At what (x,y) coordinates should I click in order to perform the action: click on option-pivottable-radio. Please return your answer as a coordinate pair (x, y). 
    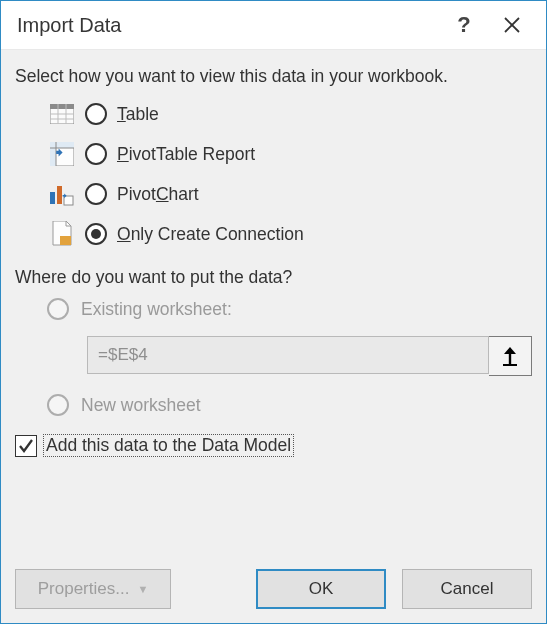
    Looking at the image, I should click on (96, 154).